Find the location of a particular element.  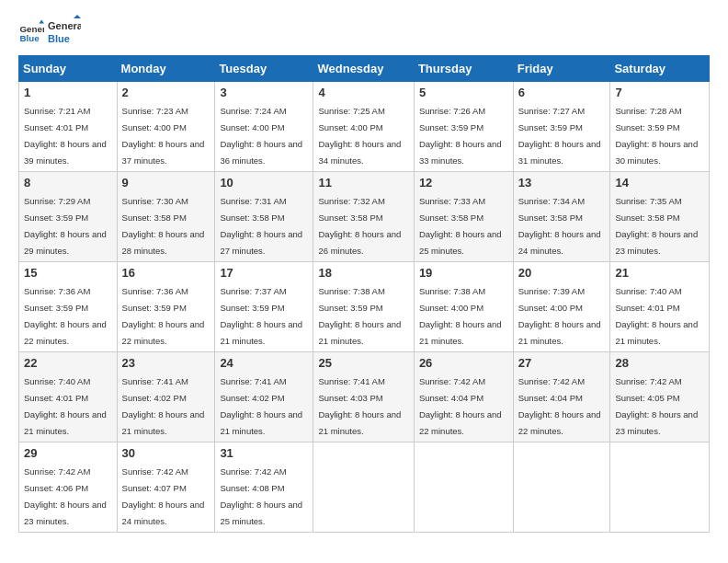

day-cell: 21 Sunrise: 7:40 AMSunset: 4:01 PMDaylig… is located at coordinates (660, 307).